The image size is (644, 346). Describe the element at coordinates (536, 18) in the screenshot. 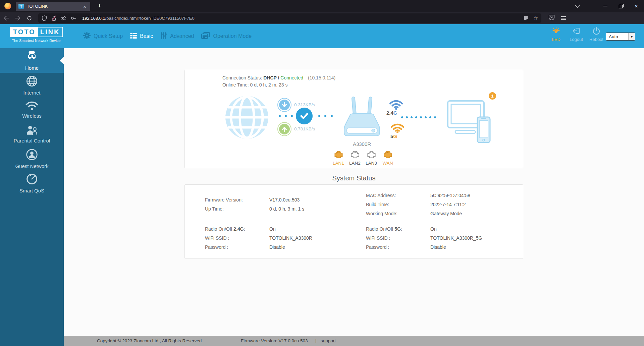

I see `bookmark-star-icon: ☆` at that location.